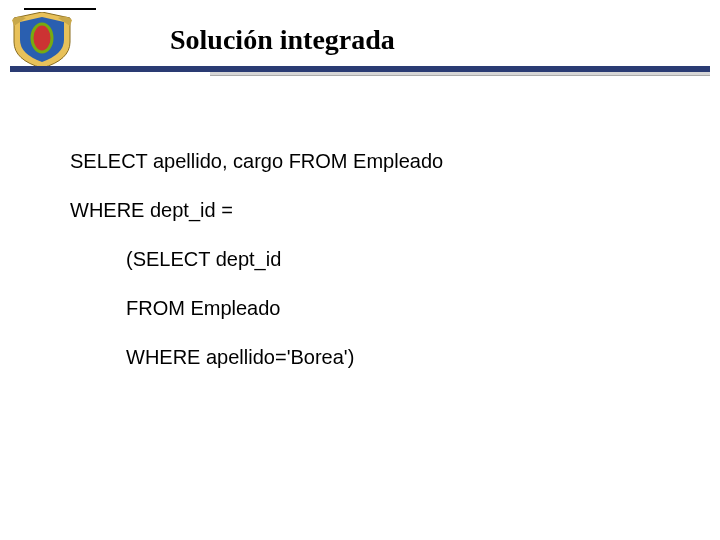 Image resolution: width=720 pixels, height=540 pixels. Describe the element at coordinates (375, 260) in the screenshot. I see `code-line: (SELECT dept_id` at that location.